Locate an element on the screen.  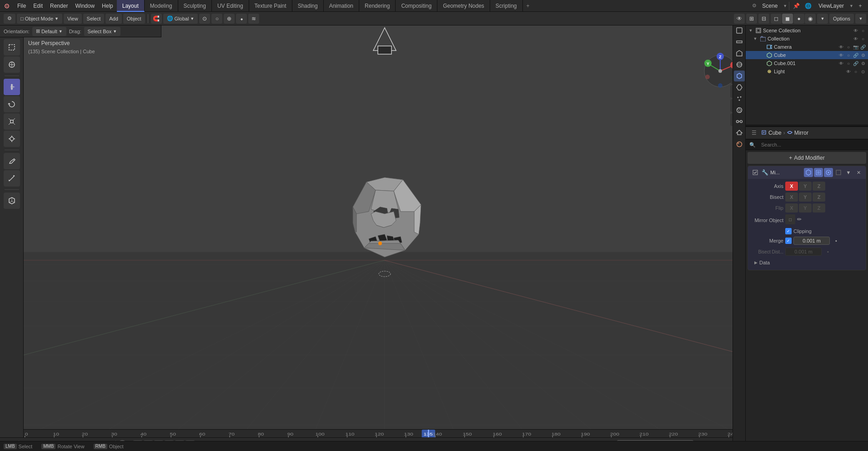
cube001-eye-btn: 👁 is located at coordinates (841, 63).